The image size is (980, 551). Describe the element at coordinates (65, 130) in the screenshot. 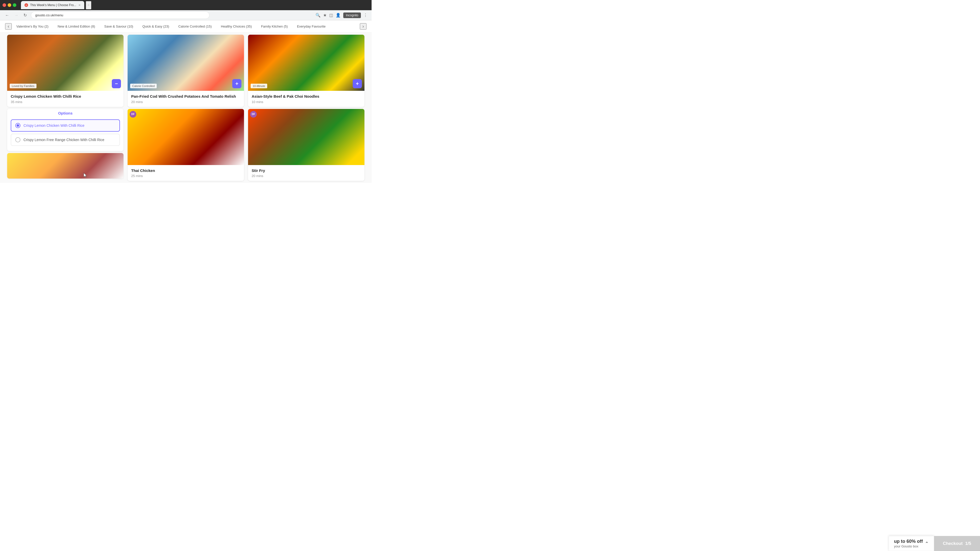

I see `options-panel: Options Crispy Lemon Chicken With Chilli…` at that location.